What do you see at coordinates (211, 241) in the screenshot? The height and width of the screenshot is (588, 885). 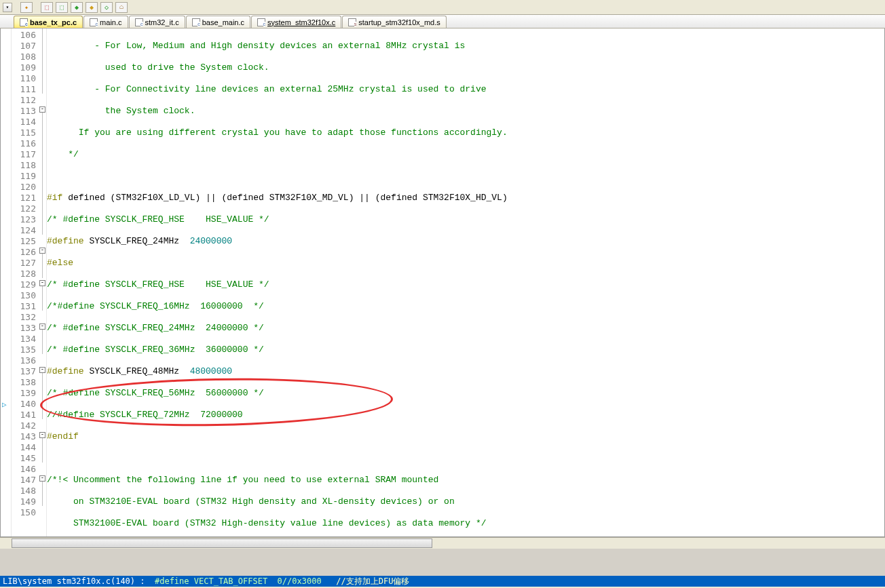 I see `code-text: 24000000` at bounding box center [211, 241].